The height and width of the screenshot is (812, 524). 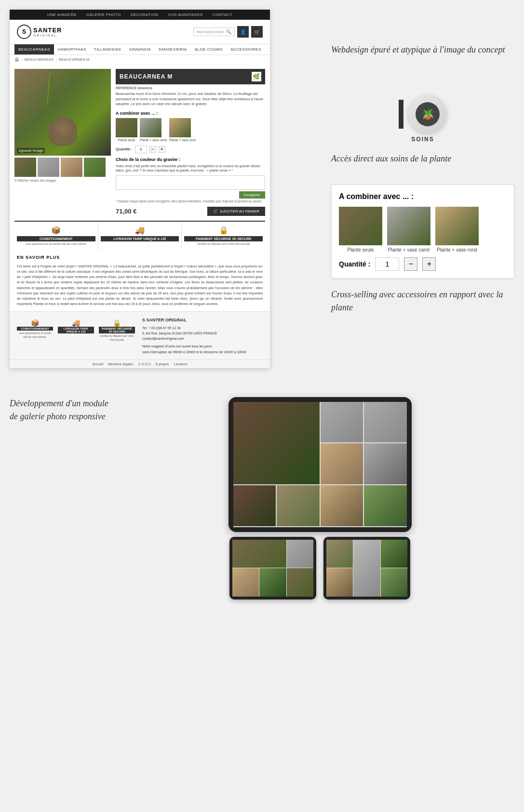 I want to click on combiner-option-3: Plante + vase rond, so click(x=457, y=229).